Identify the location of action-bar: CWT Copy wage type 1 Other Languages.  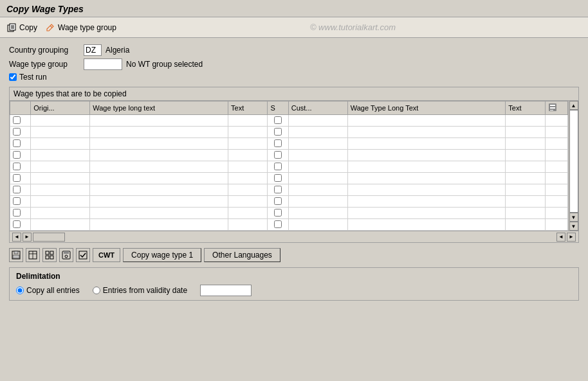
(294, 255).